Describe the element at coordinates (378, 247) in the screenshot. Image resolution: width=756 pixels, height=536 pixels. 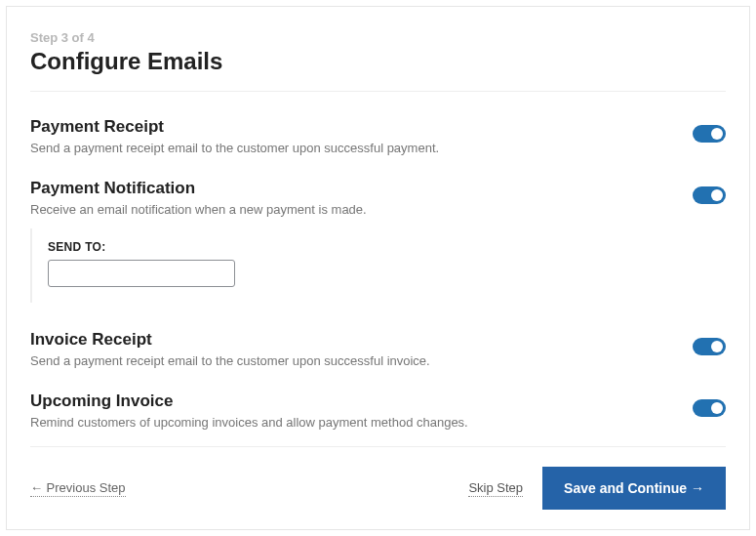
I see `send-to-label: SEND TO:` at that location.